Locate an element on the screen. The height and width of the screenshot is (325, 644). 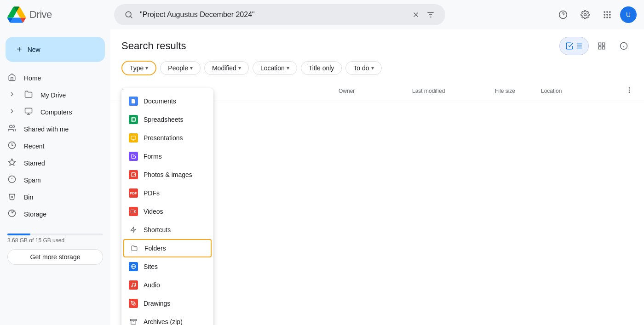
dropdown-item-videos: Videos is located at coordinates (167, 211).